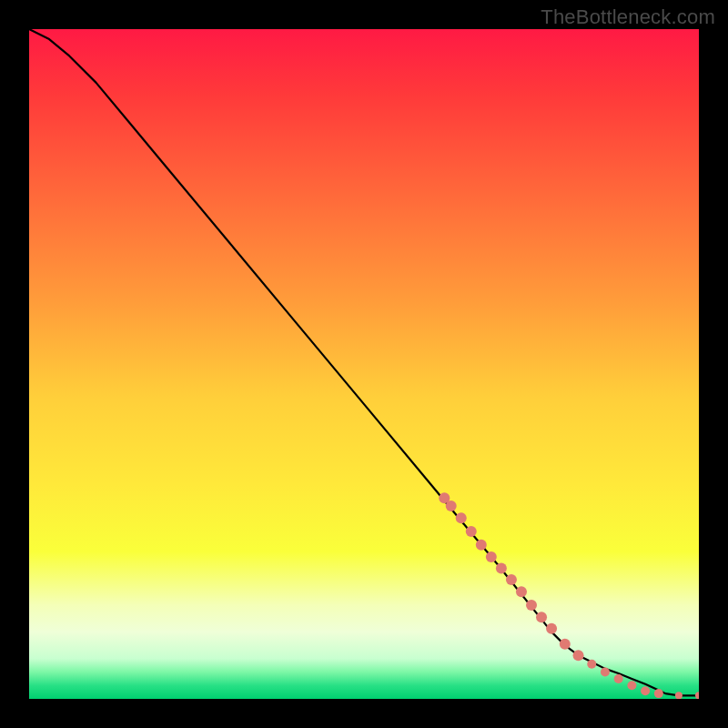 This screenshot has width=728, height=728. Describe the element at coordinates (569, 595) in the screenshot. I see `marker-group` at that location.